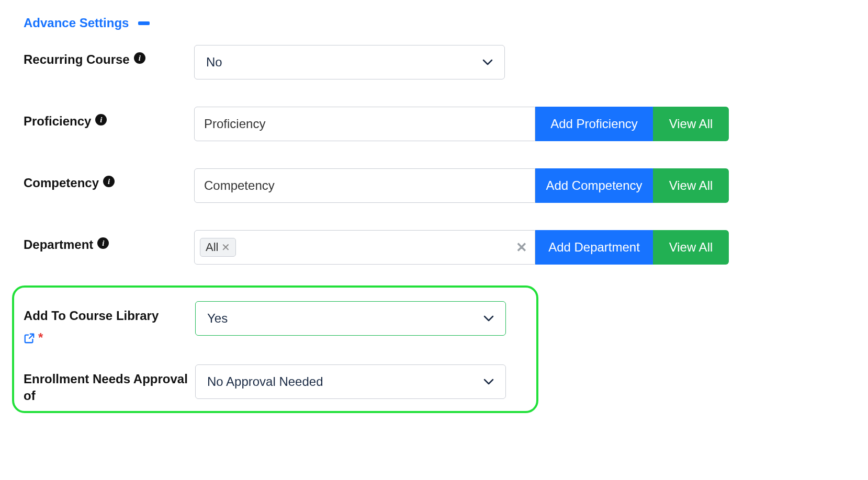  Describe the element at coordinates (218, 318) in the screenshot. I see `select-value: Yes` at that location.